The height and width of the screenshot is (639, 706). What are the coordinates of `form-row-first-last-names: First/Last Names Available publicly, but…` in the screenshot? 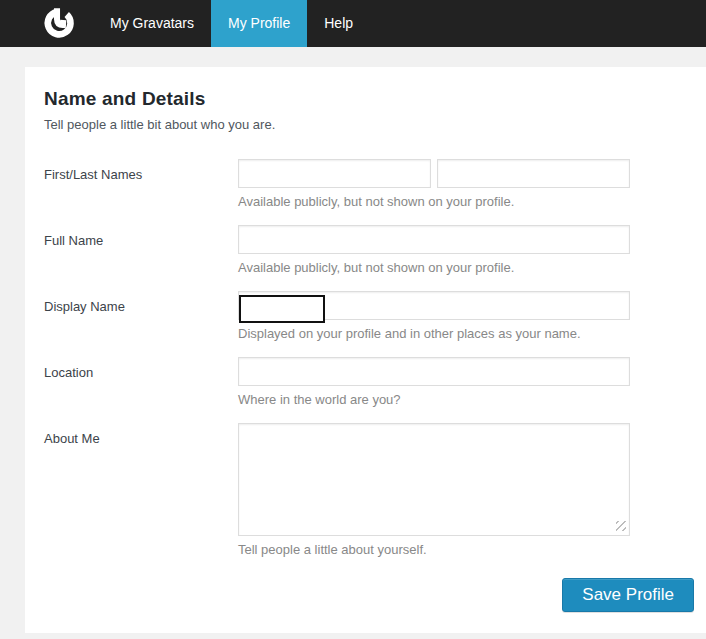 It's located at (369, 184).